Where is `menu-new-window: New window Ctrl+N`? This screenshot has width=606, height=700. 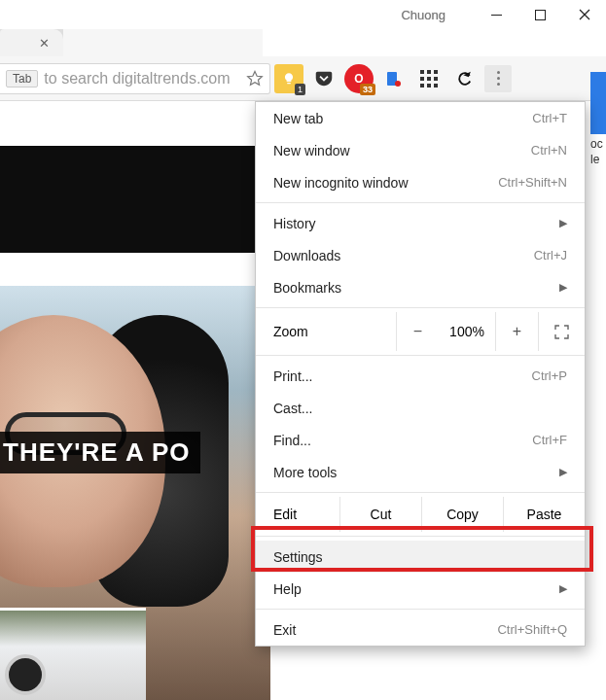 menu-new-window: New window Ctrl+N is located at coordinates (420, 150).